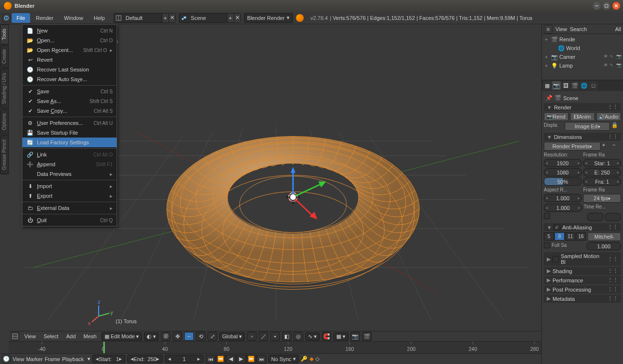 The width and height of the screenshot is (623, 364). What do you see at coordinates (341, 336) in the screenshot?
I see `snap-element: ▦ ▾` at bounding box center [341, 336].